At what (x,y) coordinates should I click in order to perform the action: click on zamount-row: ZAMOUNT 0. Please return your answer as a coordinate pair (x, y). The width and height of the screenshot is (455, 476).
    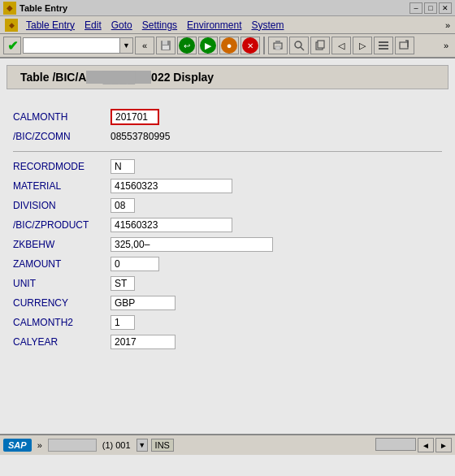
    Looking at the image, I should click on (228, 264).